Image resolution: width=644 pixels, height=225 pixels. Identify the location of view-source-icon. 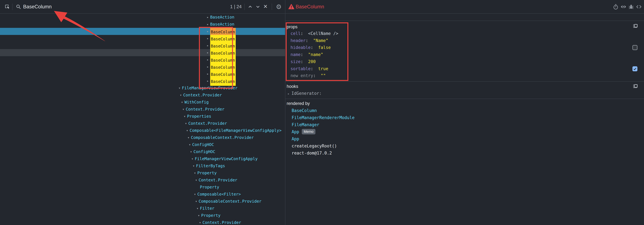
(639, 7).